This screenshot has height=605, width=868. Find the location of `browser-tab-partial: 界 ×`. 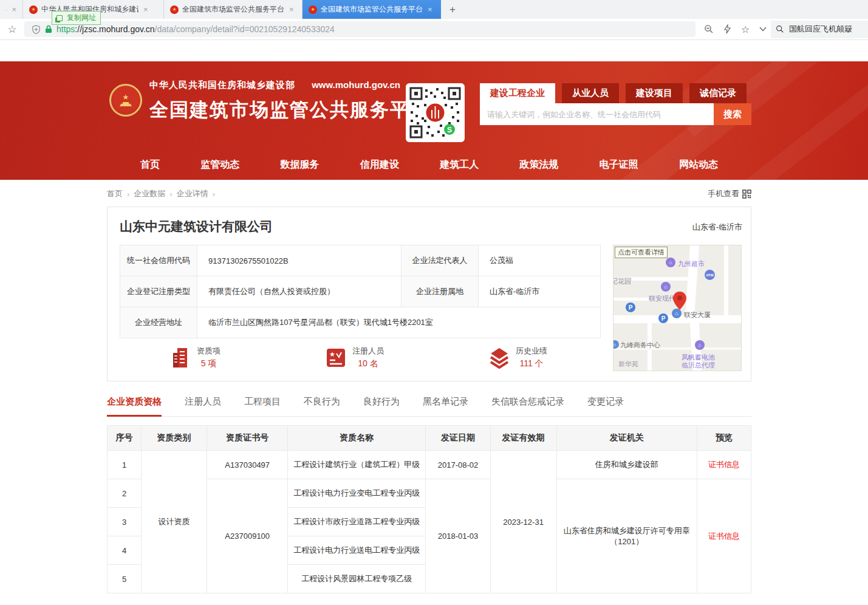

browser-tab-partial: 界 × is located at coordinates (12, 10).